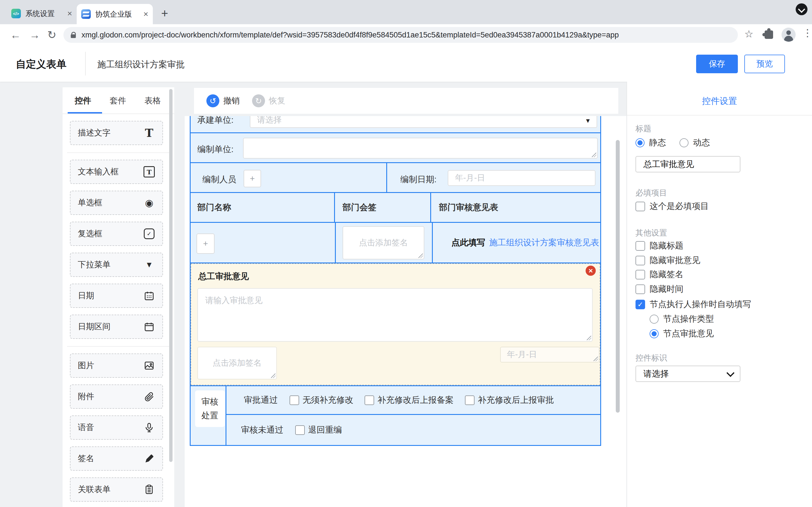 This screenshot has height=507, width=812. I want to click on control-item-description-text: 描述文字 T, so click(116, 133).